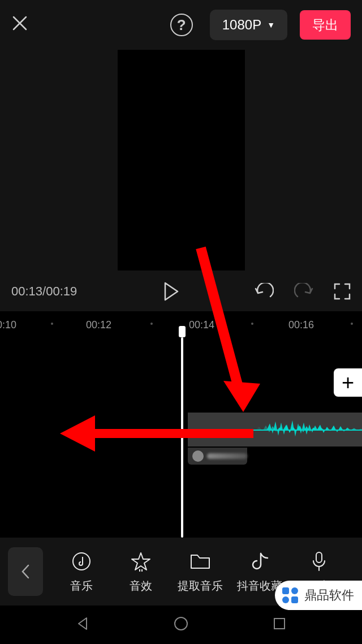 The height and width of the screenshot is (644, 362). Describe the element at coordinates (249, 25) in the screenshot. I see `resolution-selector: 1080P ▼` at that location.